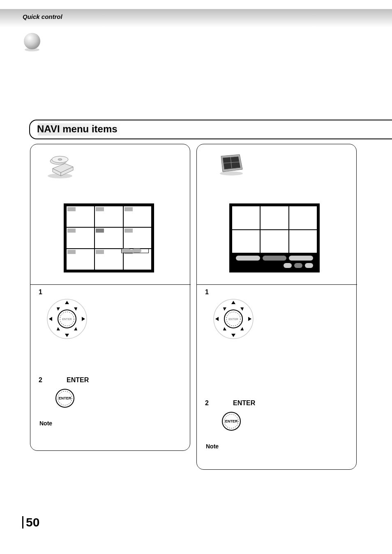 This screenshot has height=554, width=392. What do you see at coordinates (77, 129) in the screenshot?
I see `section-title: NAVI menu items` at bounding box center [77, 129].